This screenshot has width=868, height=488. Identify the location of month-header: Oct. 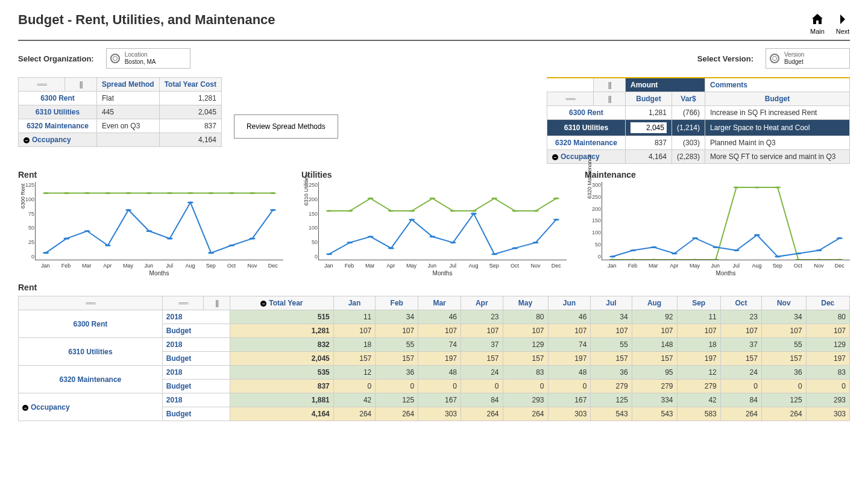
(741, 304).